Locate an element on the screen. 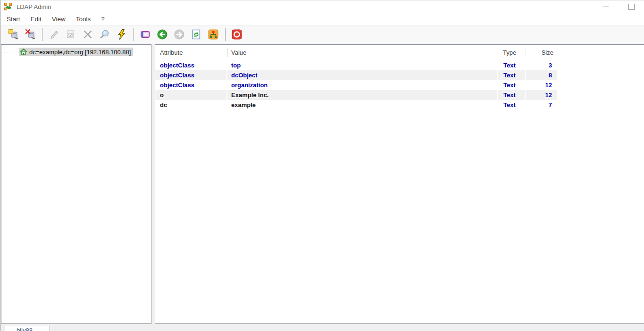  search-button is located at coordinates (105, 34).